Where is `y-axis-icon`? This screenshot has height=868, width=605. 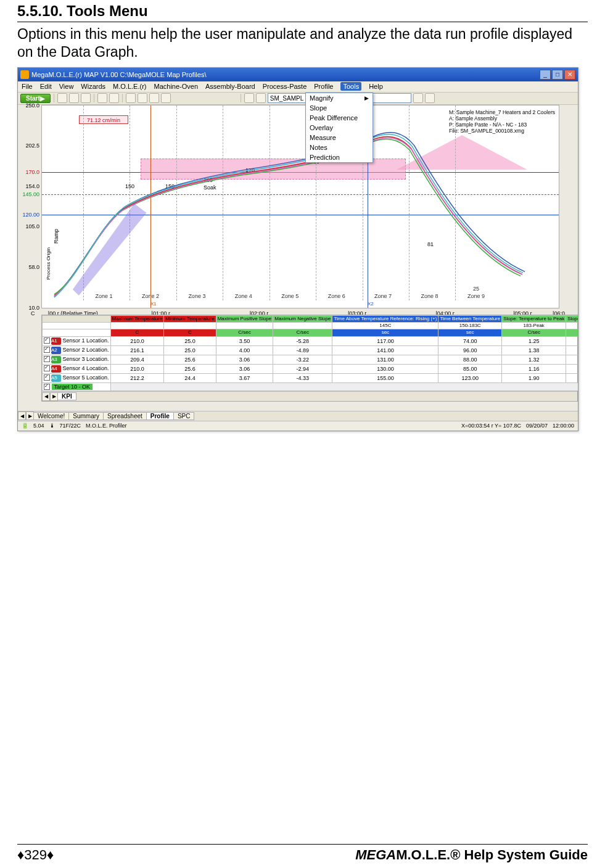 y-axis-icon is located at coordinates (249, 98).